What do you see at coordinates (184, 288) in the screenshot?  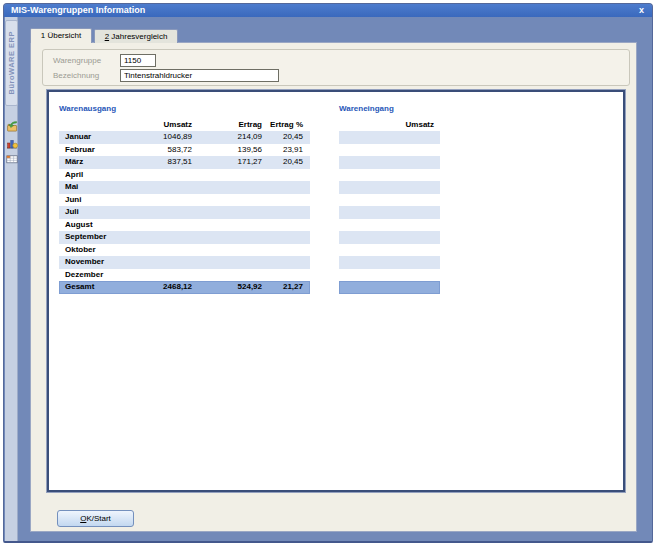 I see `outgoing-total-row: Gesamt2468,12524,9221,27` at bounding box center [184, 288].